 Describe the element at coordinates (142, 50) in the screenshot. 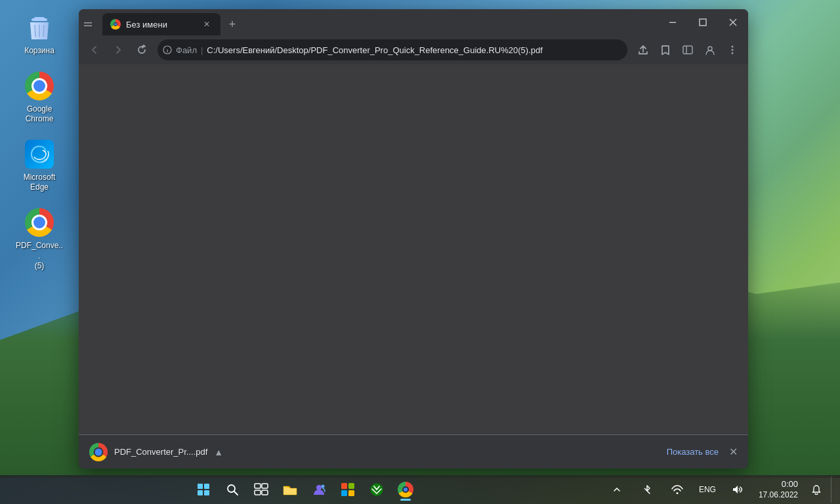

I see `refresh-button` at that location.